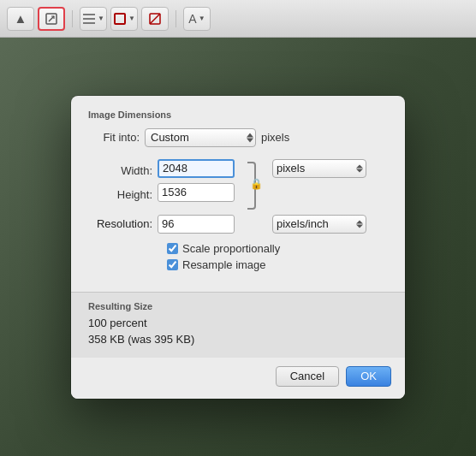 The width and height of the screenshot is (476, 456). I want to click on fit-into-row: Fit into: Custom Original Size 2048 × 20…, so click(238, 138).